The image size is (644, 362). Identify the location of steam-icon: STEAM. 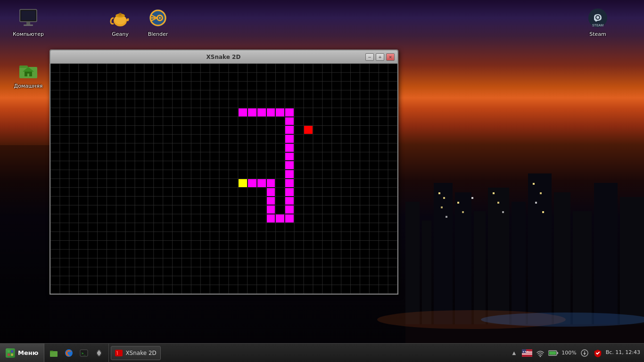
(598, 18).